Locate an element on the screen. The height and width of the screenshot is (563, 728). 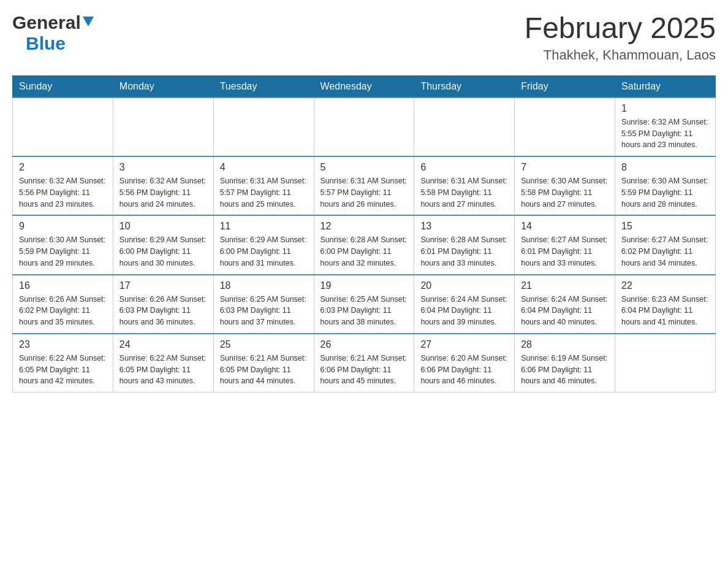
header-sunday: Sunday is located at coordinates (63, 86).